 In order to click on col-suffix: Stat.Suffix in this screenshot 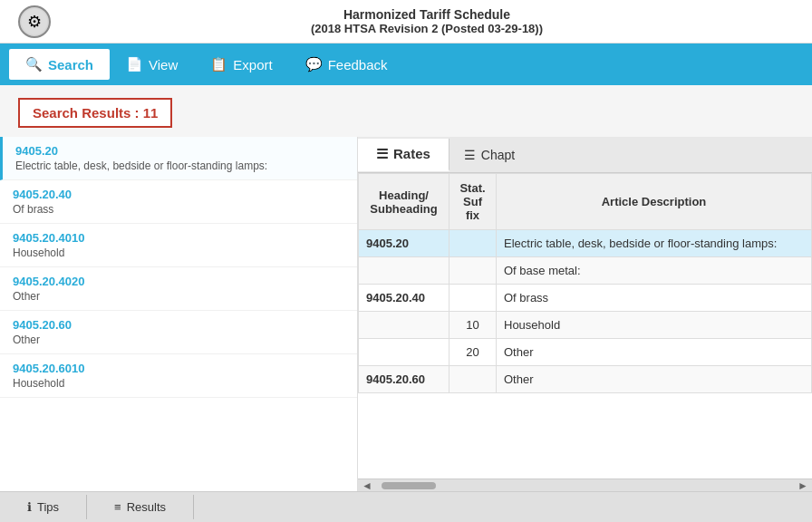, I will do `click(473, 202)`.